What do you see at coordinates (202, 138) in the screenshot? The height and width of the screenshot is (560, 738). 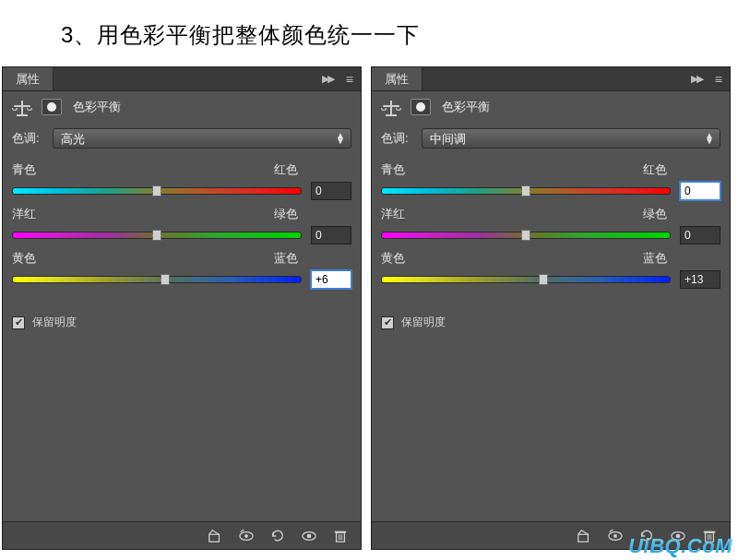 I see `tone-select: 高光 ▲▼` at bounding box center [202, 138].